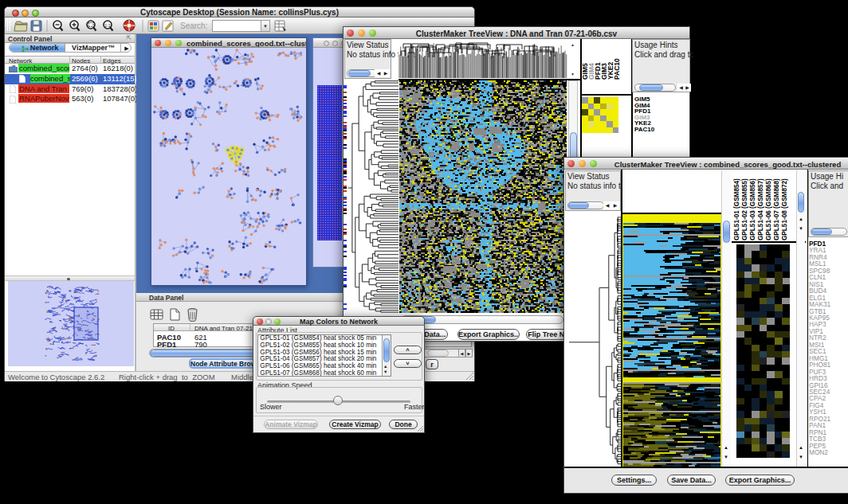 The height and width of the screenshot is (504, 848). What do you see at coordinates (776, 209) in the screenshot?
I see `svg-text: GPL51-07 (GSM868)` at bounding box center [776, 209].